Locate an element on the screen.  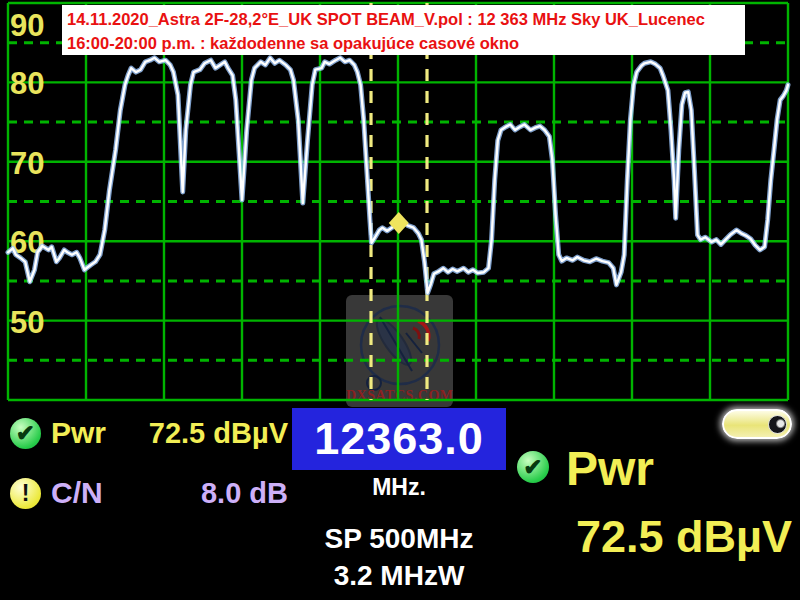
exclamation-glyph: ! is located at coordinates (26, 494).